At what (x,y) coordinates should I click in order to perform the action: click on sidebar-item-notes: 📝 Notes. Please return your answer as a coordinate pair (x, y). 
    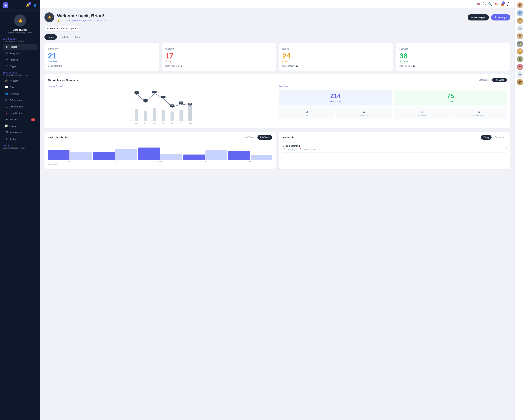
    Looking at the image, I should click on (20, 126).